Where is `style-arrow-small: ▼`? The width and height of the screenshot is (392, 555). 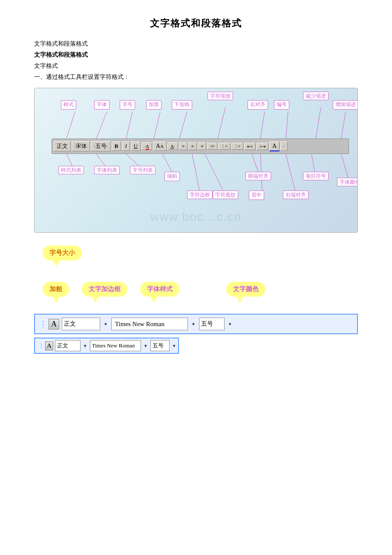 style-arrow-small: ▼ is located at coordinates (85, 346).